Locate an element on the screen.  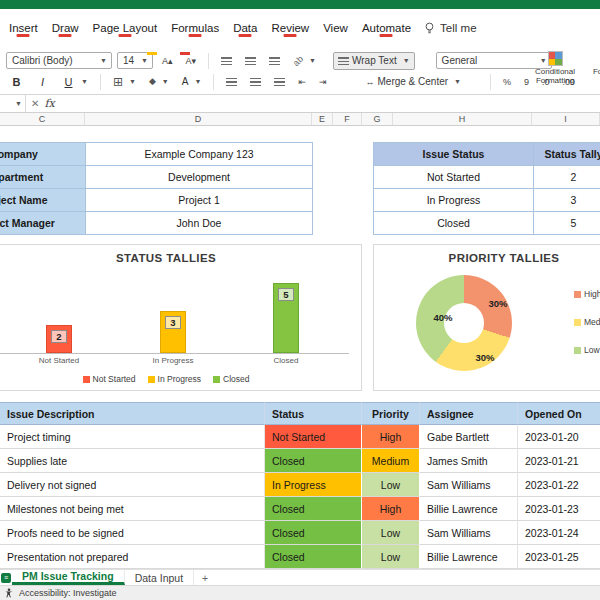
menu-tab-draw: Draw is located at coordinates (66, 28).